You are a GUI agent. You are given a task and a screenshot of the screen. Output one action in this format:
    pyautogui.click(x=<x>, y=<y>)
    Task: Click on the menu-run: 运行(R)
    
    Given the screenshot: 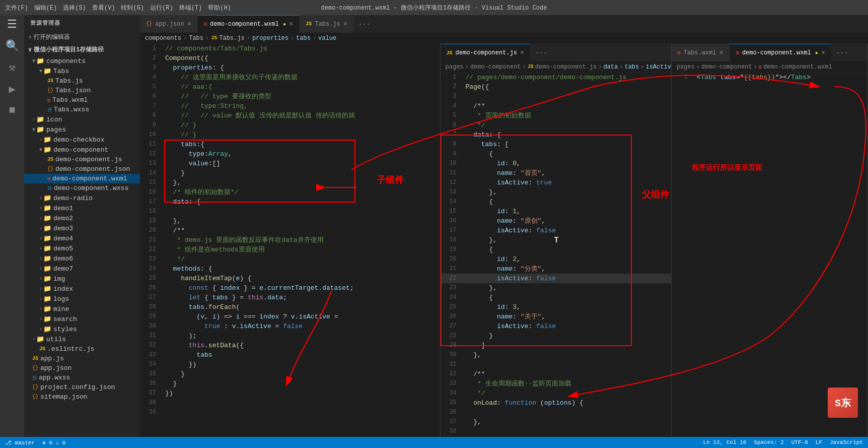 What is the action you would take?
    pyautogui.click(x=162, y=8)
    